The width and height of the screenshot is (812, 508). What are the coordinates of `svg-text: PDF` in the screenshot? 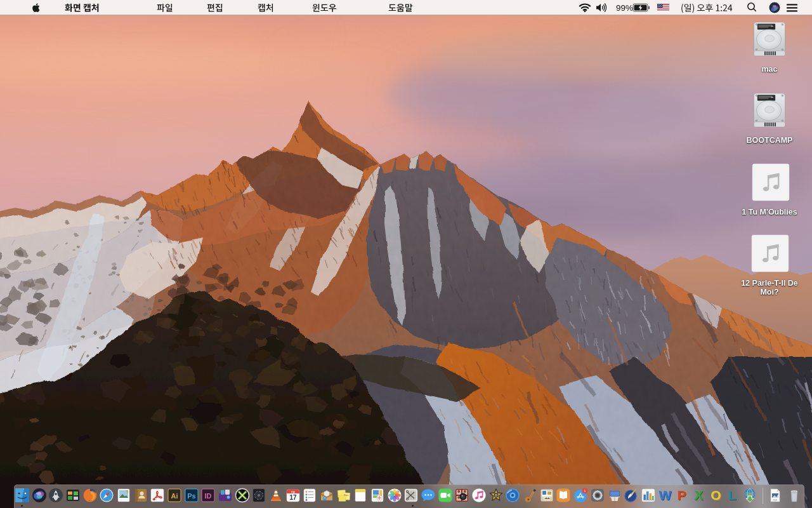 It's located at (775, 500).